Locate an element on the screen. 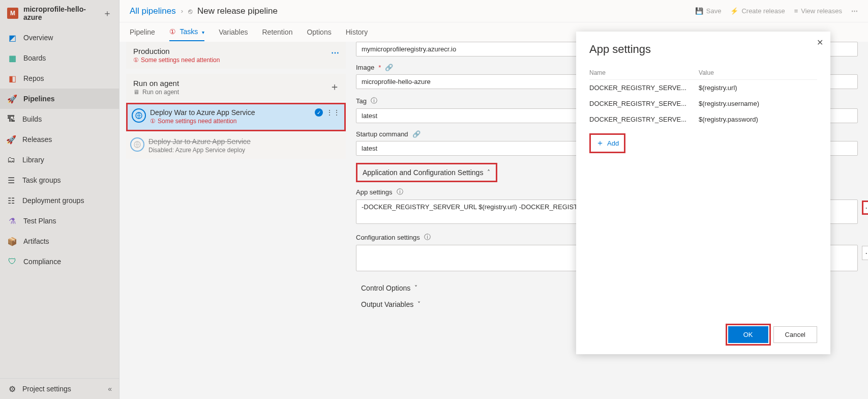  top-actions: 💾 Save ⚡ Create release ≡ View releases … is located at coordinates (776, 11).